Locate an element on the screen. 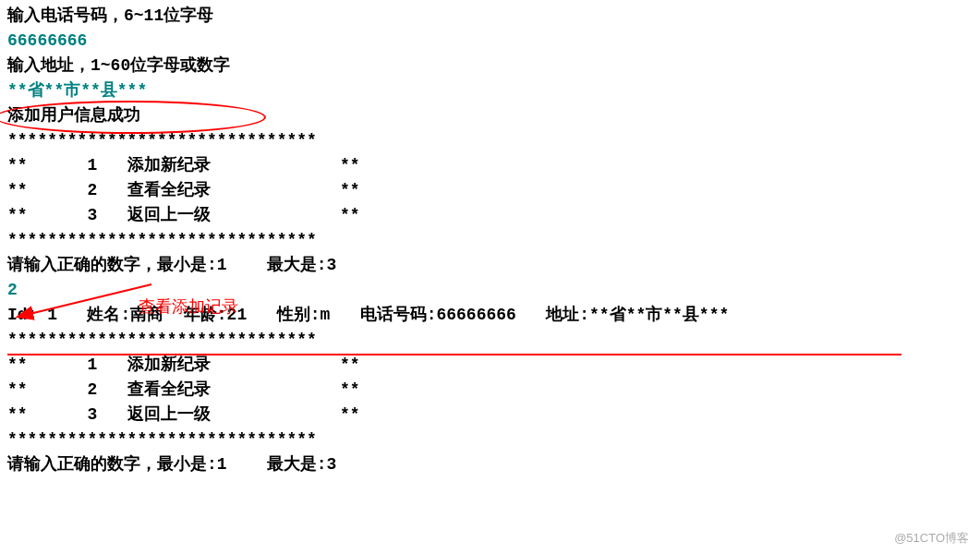 This screenshot has height=554, width=980. menu-item-1b: ** 1 添加新纪录 ** is located at coordinates (490, 366).